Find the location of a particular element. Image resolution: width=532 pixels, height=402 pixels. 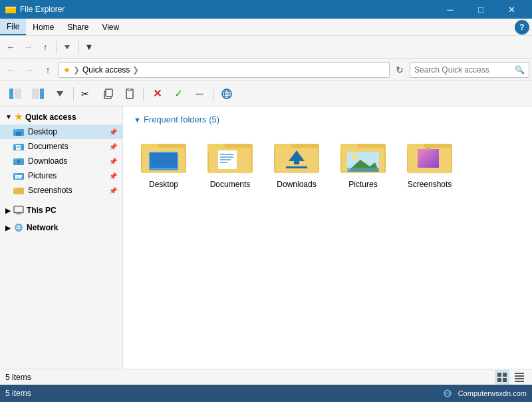

sidebar-item-documents: Documents 📌 is located at coordinates (61, 146).